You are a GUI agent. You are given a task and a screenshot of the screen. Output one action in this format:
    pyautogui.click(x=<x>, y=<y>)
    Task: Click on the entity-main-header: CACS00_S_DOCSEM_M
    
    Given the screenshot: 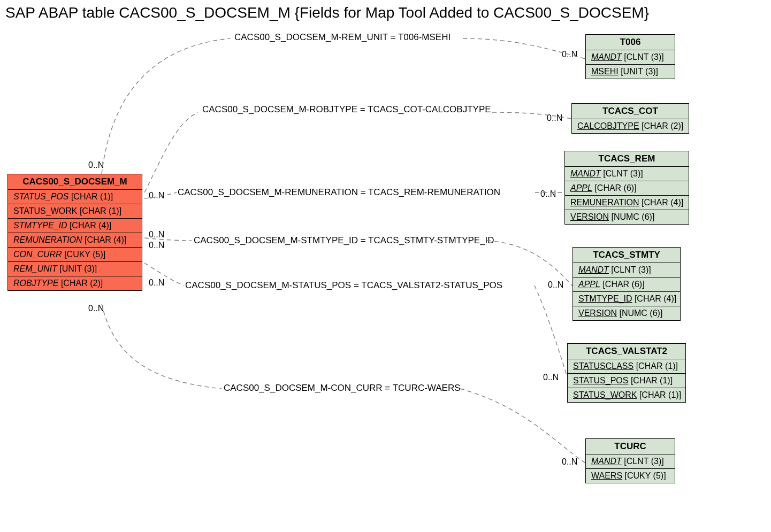 What is the action you would take?
    pyautogui.click(x=75, y=182)
    